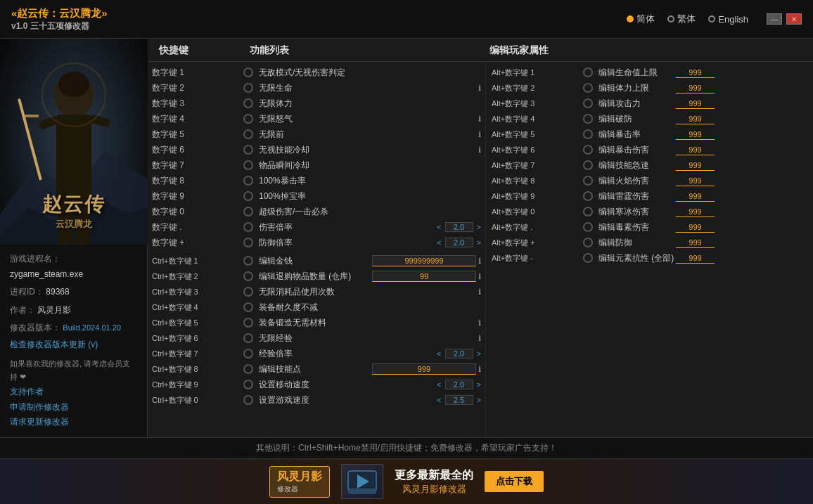 Image resolution: width=813 pixels, height=504 pixels. Describe the element at coordinates (434, 482) in the screenshot. I see `banner-content: 更多最新最全的 风灵月影修改器` at that location.